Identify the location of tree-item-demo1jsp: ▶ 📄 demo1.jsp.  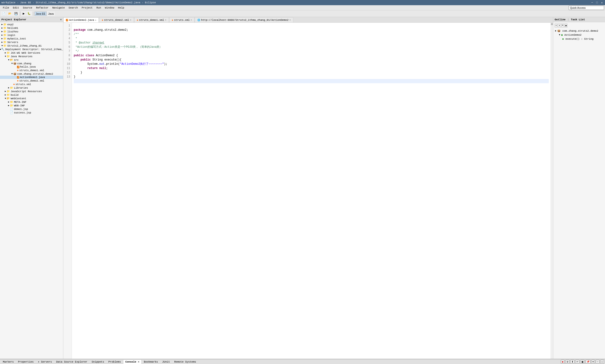
(31, 109).